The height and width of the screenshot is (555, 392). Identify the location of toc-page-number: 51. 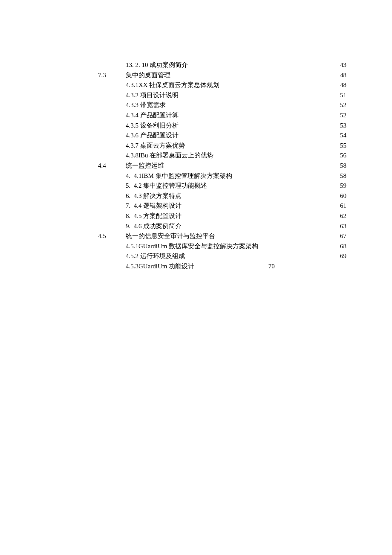
(340, 96).